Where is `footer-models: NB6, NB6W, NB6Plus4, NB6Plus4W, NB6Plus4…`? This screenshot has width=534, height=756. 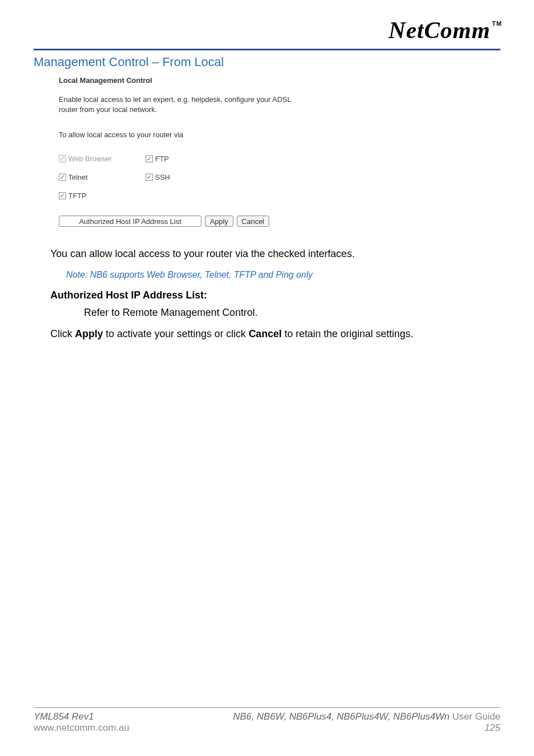 footer-models: NB6, NB6W, NB6Plus4, NB6Plus4W, NB6Plus4… is located at coordinates (341, 717).